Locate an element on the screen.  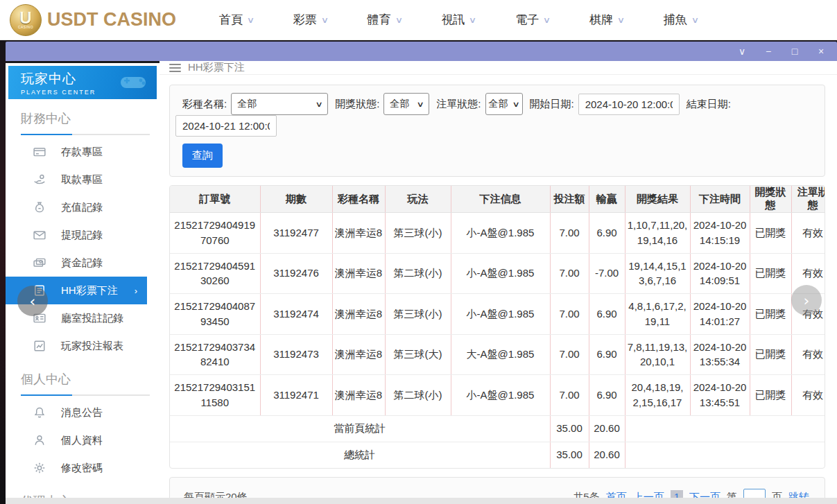
cell-time: 2024-10-20 14:01:27 is located at coordinates (720, 315).